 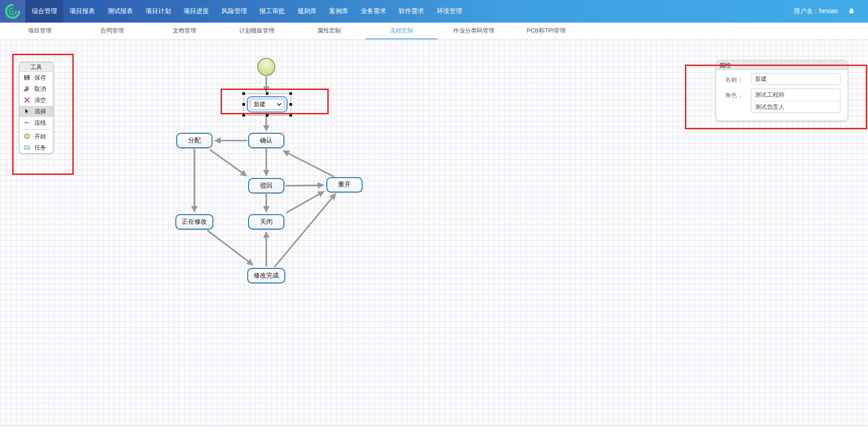 What do you see at coordinates (796, 107) in the screenshot?
I see `role-item: 测试负责人` at bounding box center [796, 107].